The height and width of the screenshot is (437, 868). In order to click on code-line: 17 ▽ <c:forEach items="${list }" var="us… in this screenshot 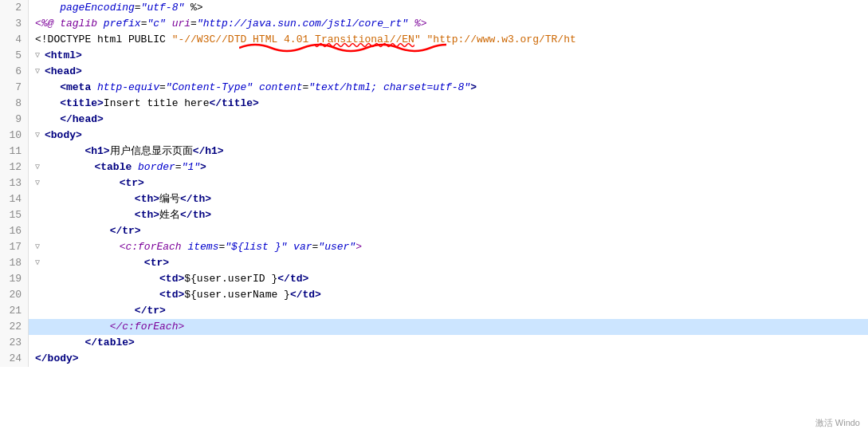, I will do `click(434, 247)`.